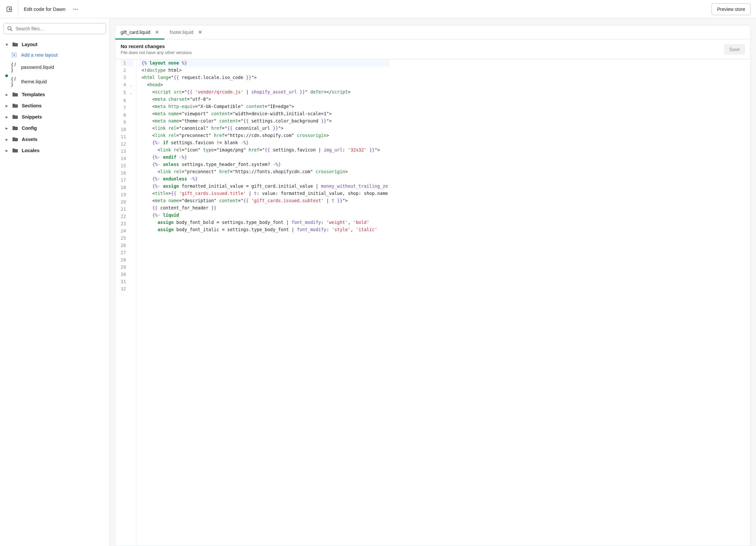  Describe the element at coordinates (37, 67) in the screenshot. I see `file-label: password.liquid` at that location.